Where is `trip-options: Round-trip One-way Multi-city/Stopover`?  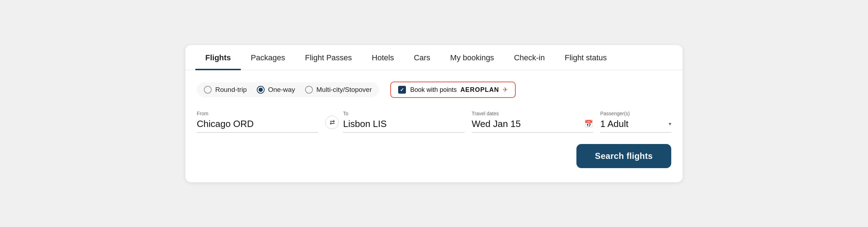
trip-options: Round-trip One-way Multi-city/Stopover is located at coordinates (288, 90).